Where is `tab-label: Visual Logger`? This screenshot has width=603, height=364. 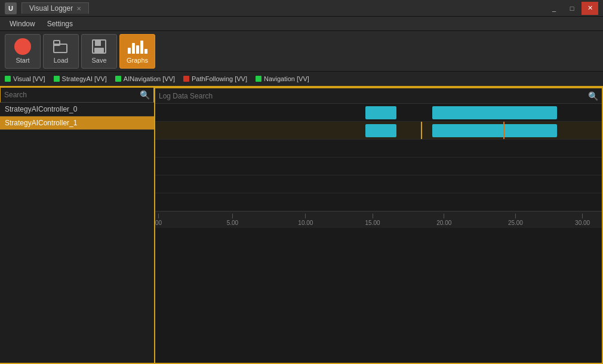 tab-label: Visual Logger is located at coordinates (51, 8).